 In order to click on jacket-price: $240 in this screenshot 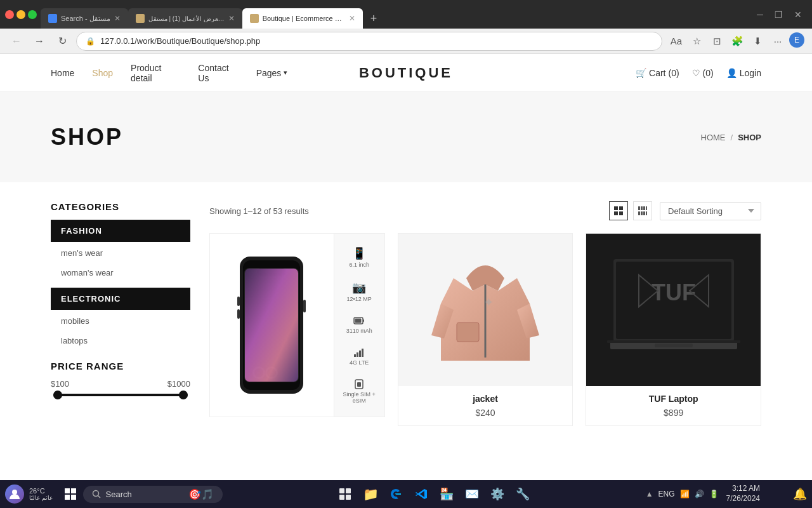, I will do `click(486, 413)`.